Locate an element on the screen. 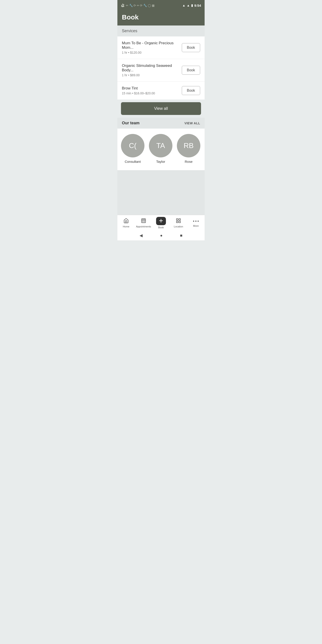 Image resolution: width=322 pixels, height=644 pixels. book-button-2: Book is located at coordinates (191, 70).